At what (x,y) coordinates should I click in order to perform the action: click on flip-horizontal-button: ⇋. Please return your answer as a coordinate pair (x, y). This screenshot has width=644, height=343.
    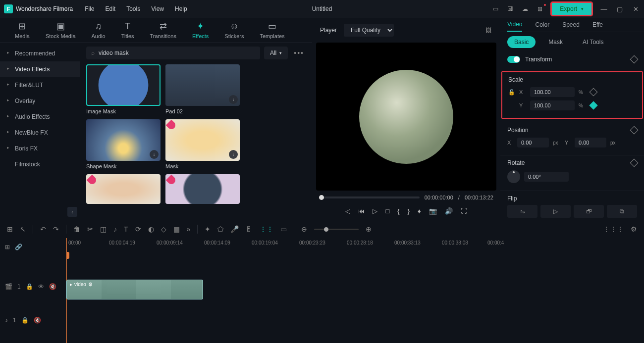
    Looking at the image, I should click on (522, 211).